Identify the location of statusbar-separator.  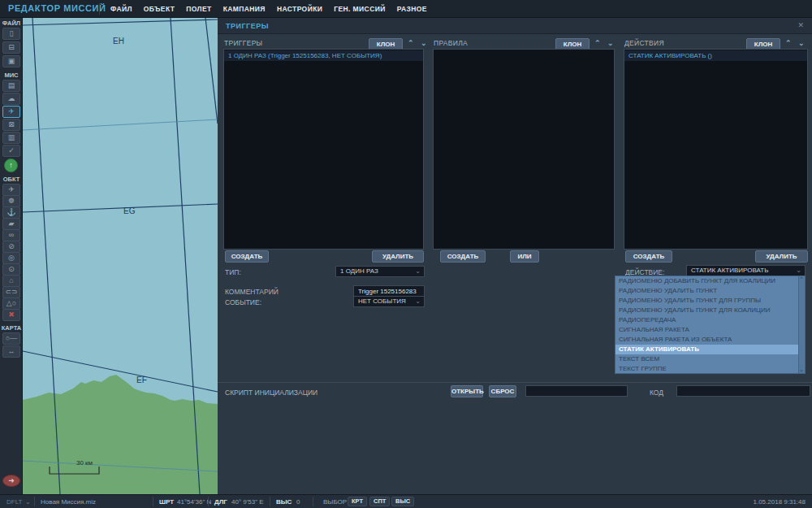
(208, 501).